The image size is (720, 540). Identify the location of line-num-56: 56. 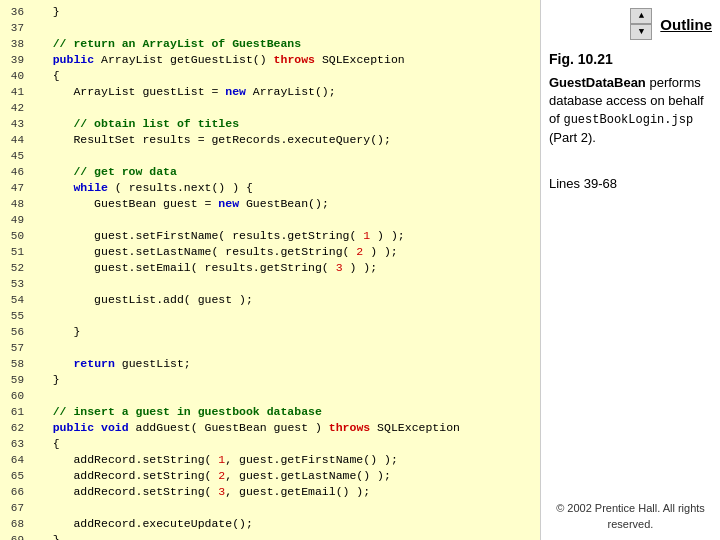
(16, 332).